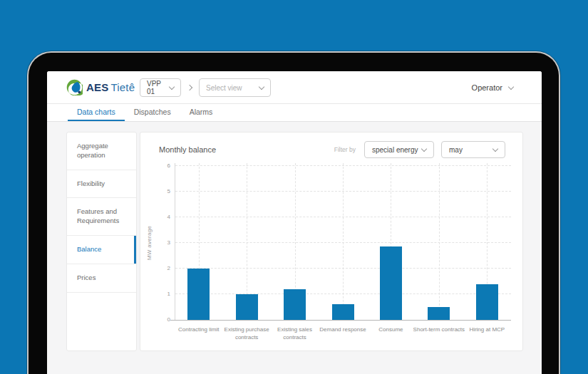 The image size is (588, 374). What do you see at coordinates (101, 185) in the screenshot?
I see `sidebar-item-flexibility: Flexibility` at bounding box center [101, 185].